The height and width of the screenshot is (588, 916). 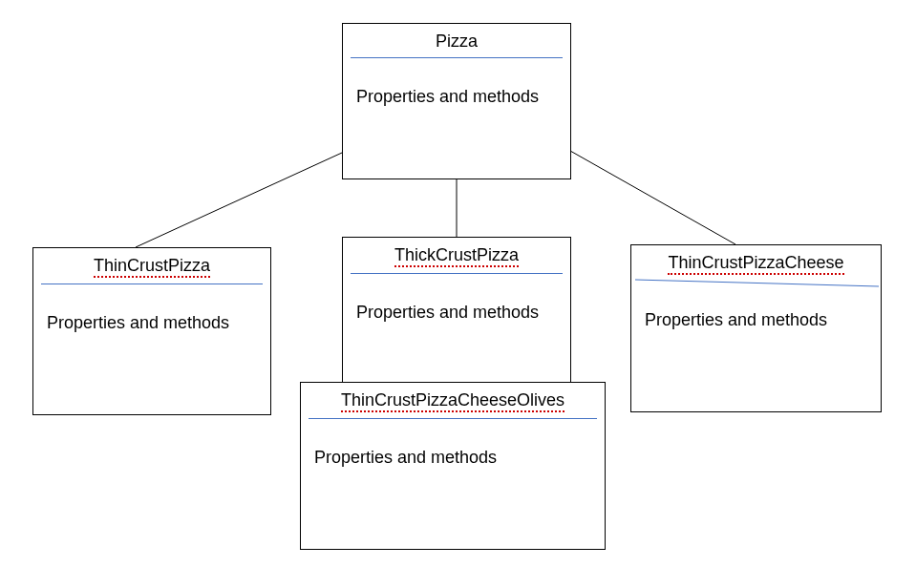 What do you see at coordinates (457, 256) in the screenshot?
I see `class-title-thick-crust: ThickCrustPizza` at bounding box center [457, 256].